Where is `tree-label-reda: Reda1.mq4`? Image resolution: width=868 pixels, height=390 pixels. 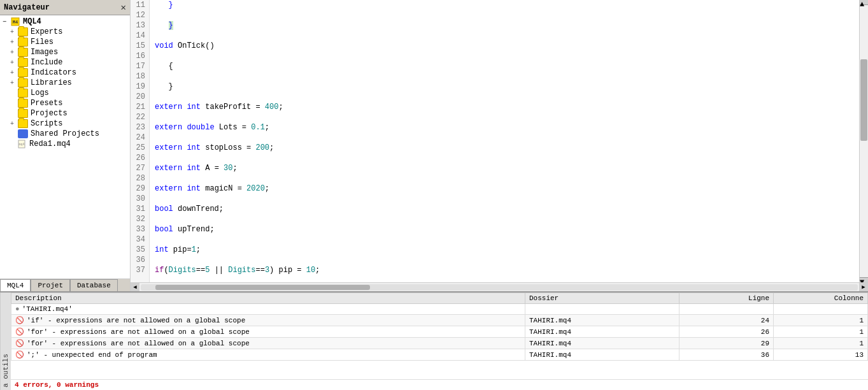 tree-label-reda: Reda1.mq4 is located at coordinates (50, 144).